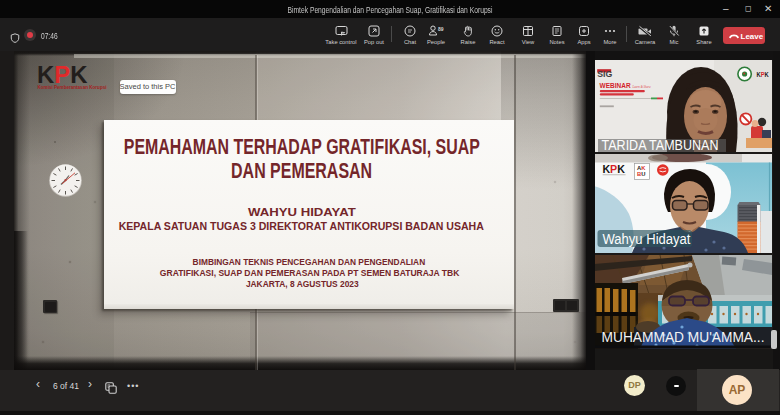 The width and height of the screenshot is (780, 415). What do you see at coordinates (684, 337) in the screenshot?
I see `svg-text: MUHAMMAD MU'AMMA...` at bounding box center [684, 337].